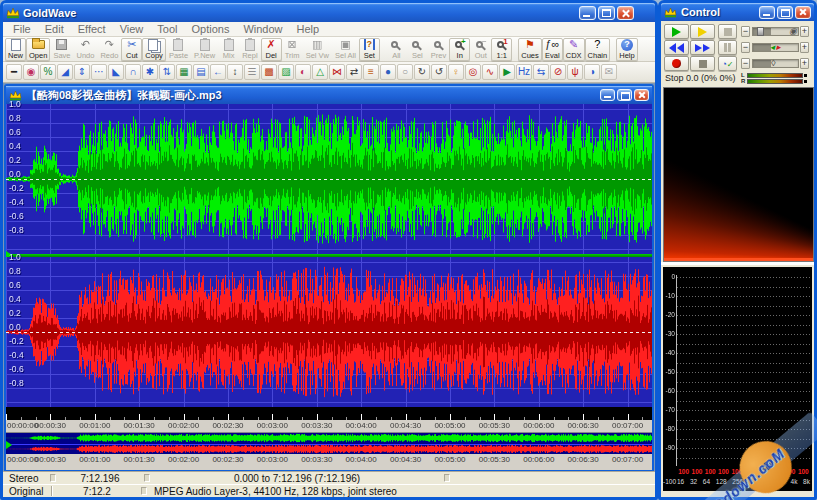 The height and width of the screenshot is (500, 817). Describe the element at coordinates (767, 12) in the screenshot. I see `control-minimize-button` at that location.